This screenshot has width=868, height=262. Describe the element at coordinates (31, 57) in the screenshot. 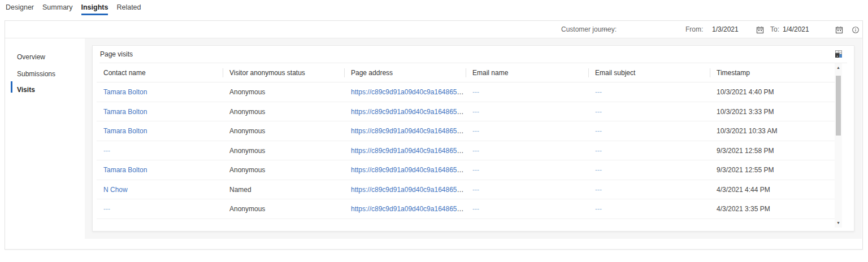

I see `sidebar-item-overview: Overview` at that location.